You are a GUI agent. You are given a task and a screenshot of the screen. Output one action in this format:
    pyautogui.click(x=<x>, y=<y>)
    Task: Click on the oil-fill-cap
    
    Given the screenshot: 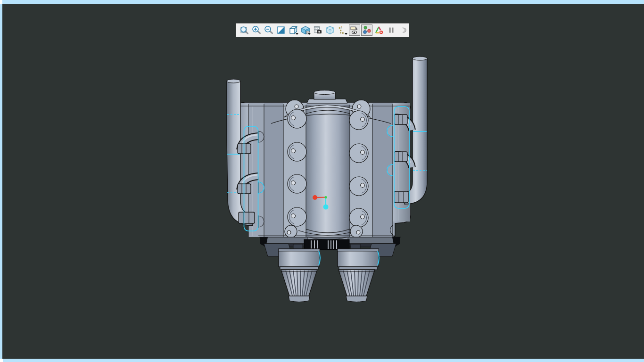 What is the action you would take?
    pyautogui.click(x=327, y=97)
    